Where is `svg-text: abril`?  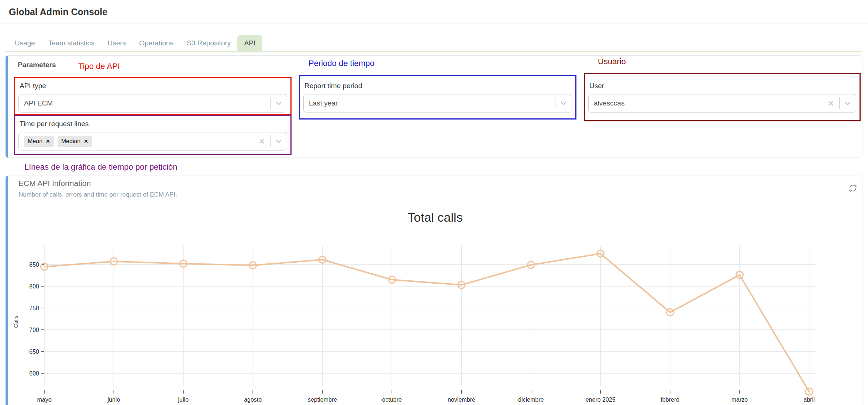
svg-text: abril is located at coordinates (809, 400).